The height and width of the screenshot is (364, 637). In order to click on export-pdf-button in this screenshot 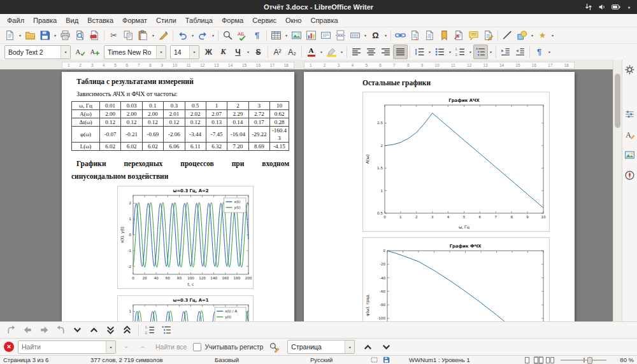, I will do `click(94, 36)`.